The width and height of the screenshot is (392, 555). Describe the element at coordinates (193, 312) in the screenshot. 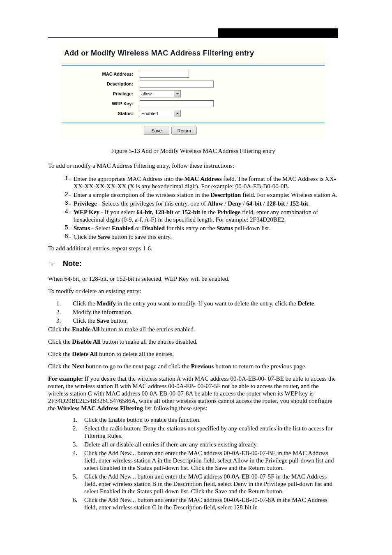

I see `modify-steps: 1.Click the Modify in the entry you want…` at that location.